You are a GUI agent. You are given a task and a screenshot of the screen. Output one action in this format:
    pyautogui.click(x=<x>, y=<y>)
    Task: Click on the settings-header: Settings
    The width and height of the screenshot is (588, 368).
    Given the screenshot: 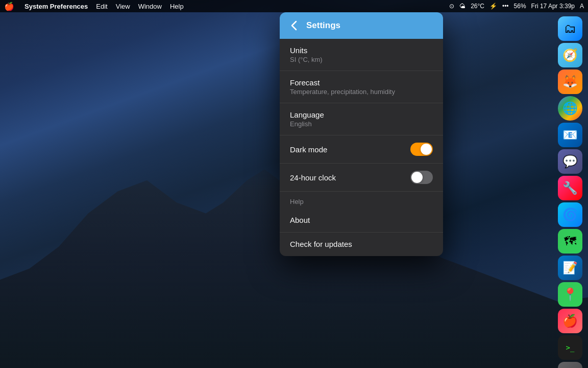 What is the action you would take?
    pyautogui.click(x=361, y=26)
    